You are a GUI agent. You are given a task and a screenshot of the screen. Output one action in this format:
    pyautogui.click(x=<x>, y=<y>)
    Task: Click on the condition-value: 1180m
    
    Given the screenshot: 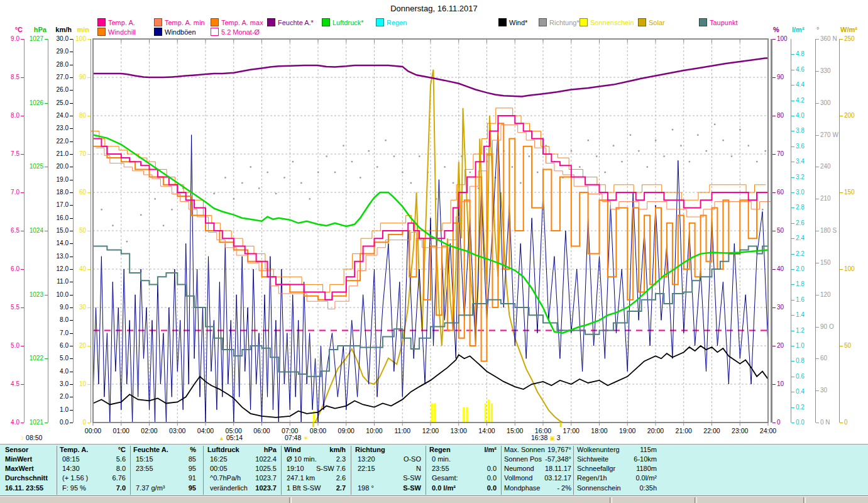 What is the action you would take?
    pyautogui.click(x=641, y=469)
    